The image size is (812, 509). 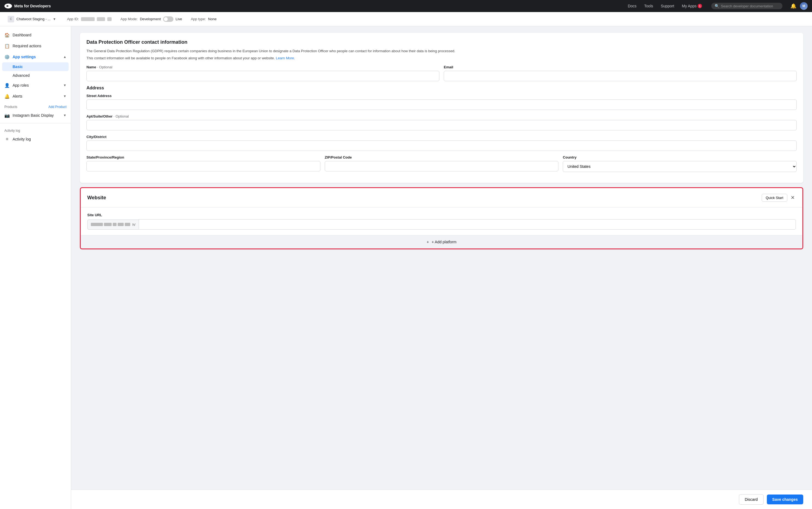 What do you see at coordinates (442, 73) in the screenshot?
I see `name-email-row: Name · Optional Email` at bounding box center [442, 73].